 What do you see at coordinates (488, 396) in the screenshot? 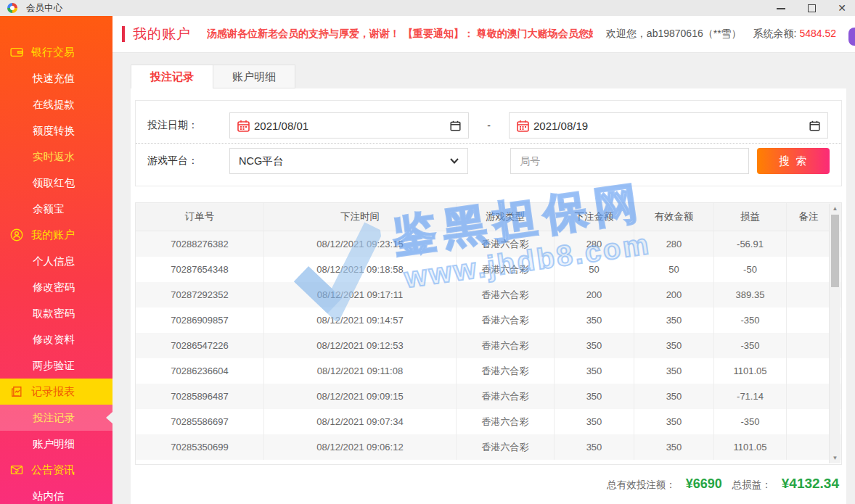
I see `table-row: 7028589648708/12/2021 09:09:15香港六合彩35035…` at bounding box center [488, 396].